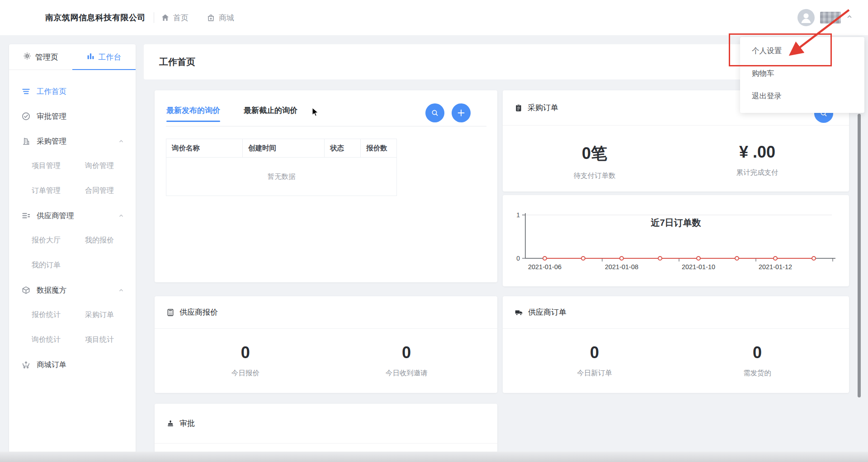 This screenshot has width=868, height=462. Describe the element at coordinates (435, 113) in the screenshot. I see `inquiry-search-button` at that location.